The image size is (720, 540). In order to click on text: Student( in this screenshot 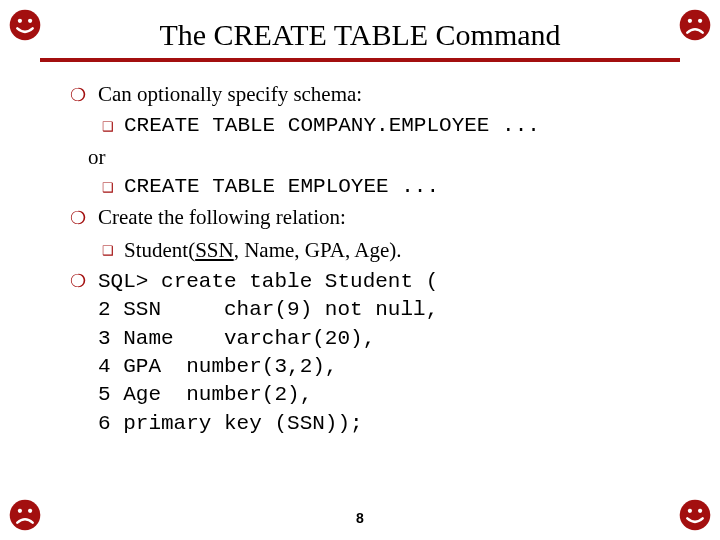, I will do `click(160, 250)`.